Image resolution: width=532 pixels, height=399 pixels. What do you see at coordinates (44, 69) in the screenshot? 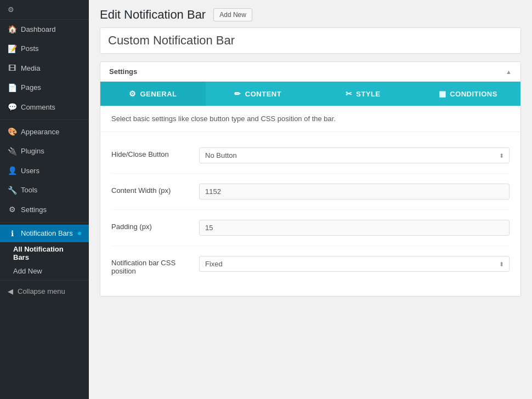
I see `sidebar-item-media: 🎞 Media` at bounding box center [44, 69].